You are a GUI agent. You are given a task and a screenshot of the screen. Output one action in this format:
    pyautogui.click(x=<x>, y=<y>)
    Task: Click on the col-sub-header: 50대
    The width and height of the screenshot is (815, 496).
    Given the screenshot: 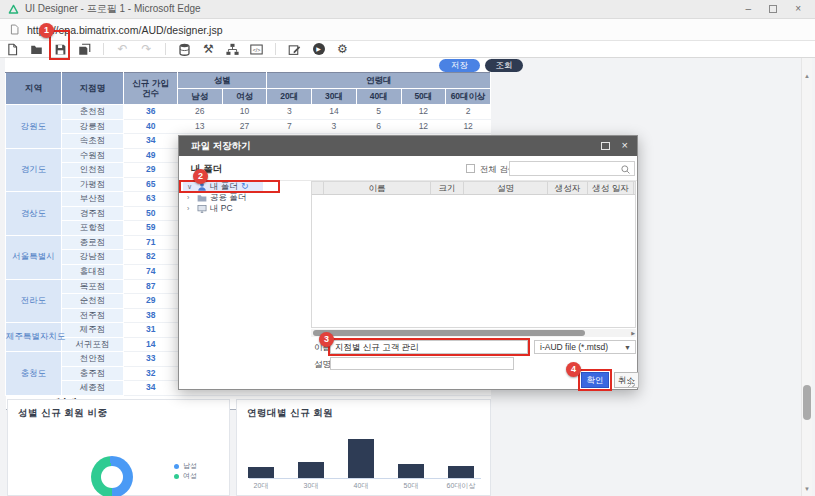 What is the action you would take?
    pyautogui.click(x=424, y=97)
    